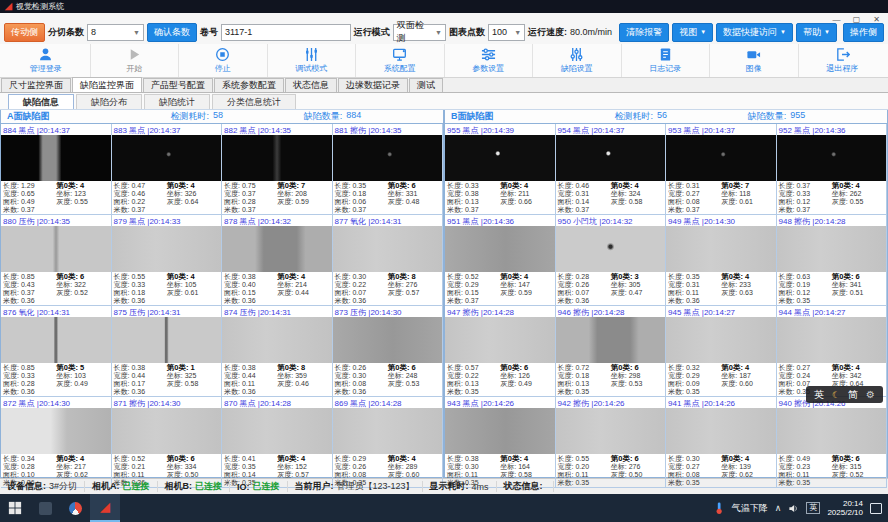 Image resolution: width=888 pixels, height=522 pixels. I want to click on action-center-icon, so click(876, 508).